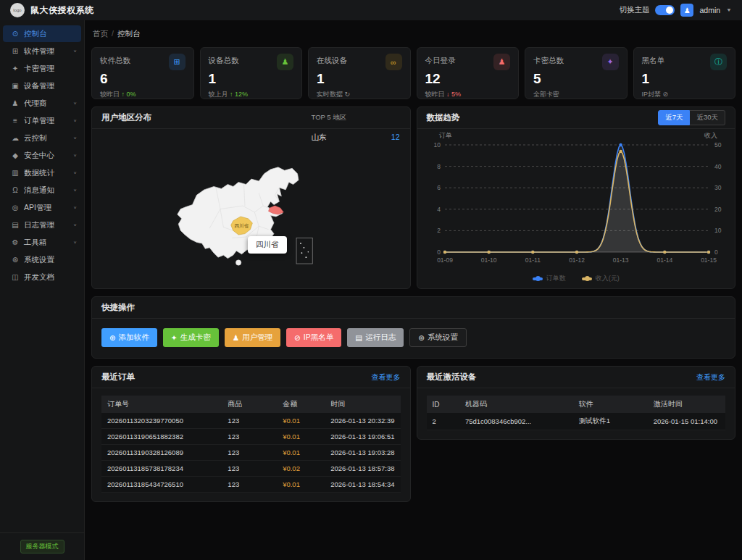 Image resolution: width=742 pixels, height=560 pixels. I want to click on devices-more-link: 查看更多, so click(711, 377).